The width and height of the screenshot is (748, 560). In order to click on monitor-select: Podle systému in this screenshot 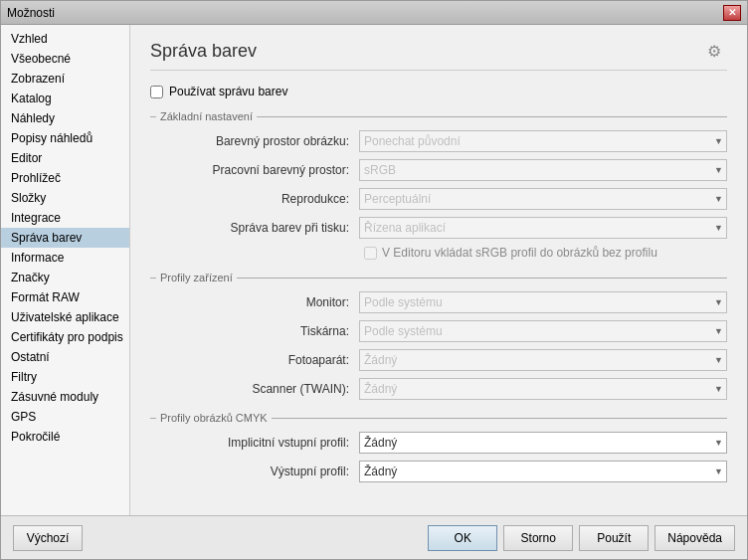, I will do `click(543, 302)`.